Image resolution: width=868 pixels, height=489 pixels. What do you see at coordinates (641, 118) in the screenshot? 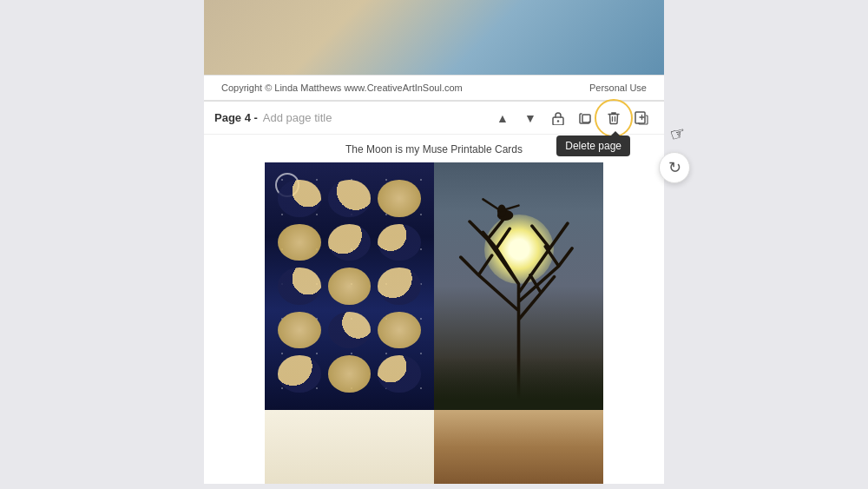
I see `add-page-button` at bounding box center [641, 118].